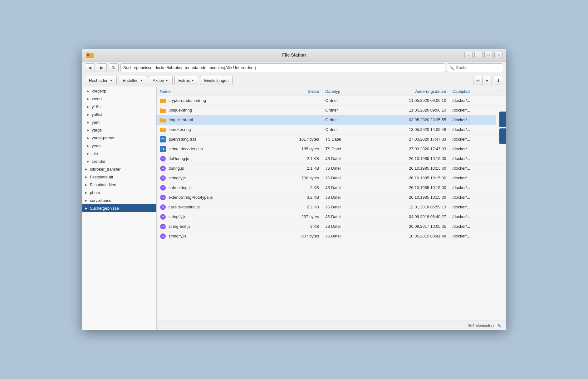 This screenshot has height=379, width=588. Describe the element at coordinates (119, 185) in the screenshot. I see `sidebar-item-festplatte-neu: ▶ Festplatte Neu` at that location.